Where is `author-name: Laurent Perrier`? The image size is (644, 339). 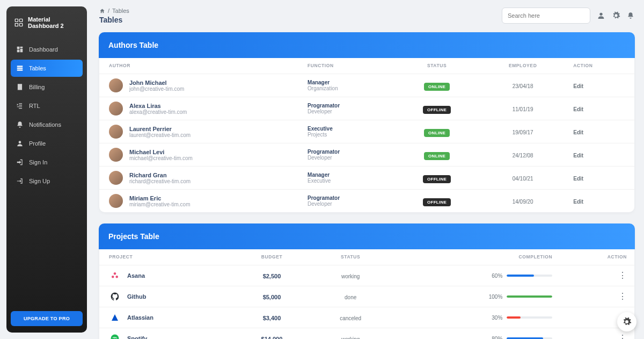
author-name: Laurent Perrier is located at coordinates (160, 129).